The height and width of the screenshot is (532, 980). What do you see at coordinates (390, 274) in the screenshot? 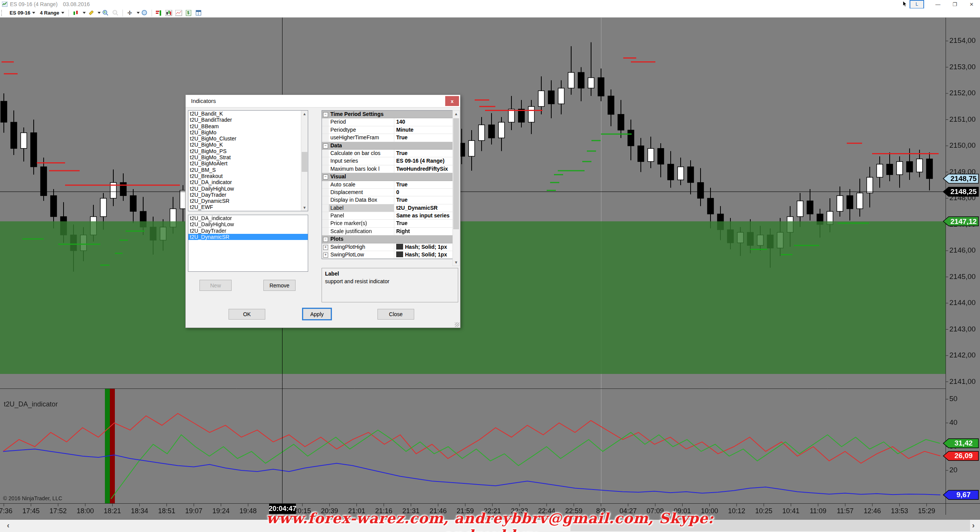
I see `description-title: Label` at bounding box center [390, 274].